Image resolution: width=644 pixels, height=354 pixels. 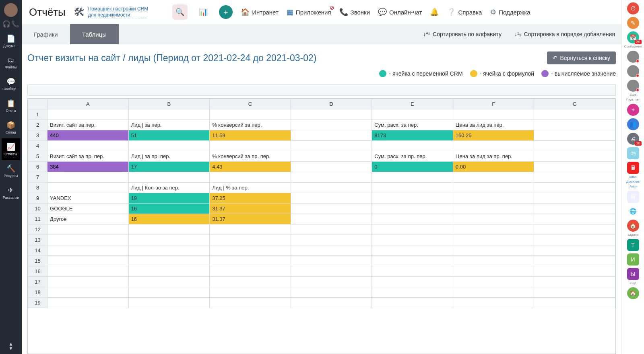 I want to click on cell-D16, so click(x=331, y=272).